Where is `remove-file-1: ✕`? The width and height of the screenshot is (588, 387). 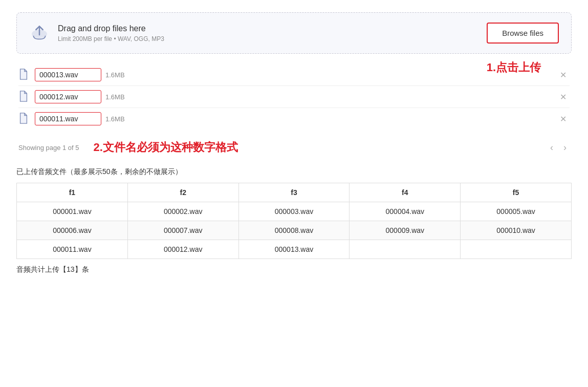
remove-file-1: ✕ is located at coordinates (563, 97).